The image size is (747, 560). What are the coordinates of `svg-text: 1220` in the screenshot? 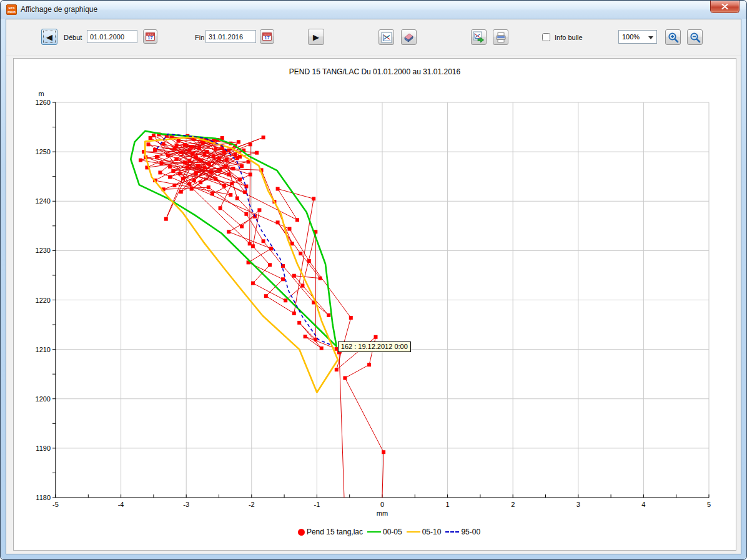 It's located at (43, 300).